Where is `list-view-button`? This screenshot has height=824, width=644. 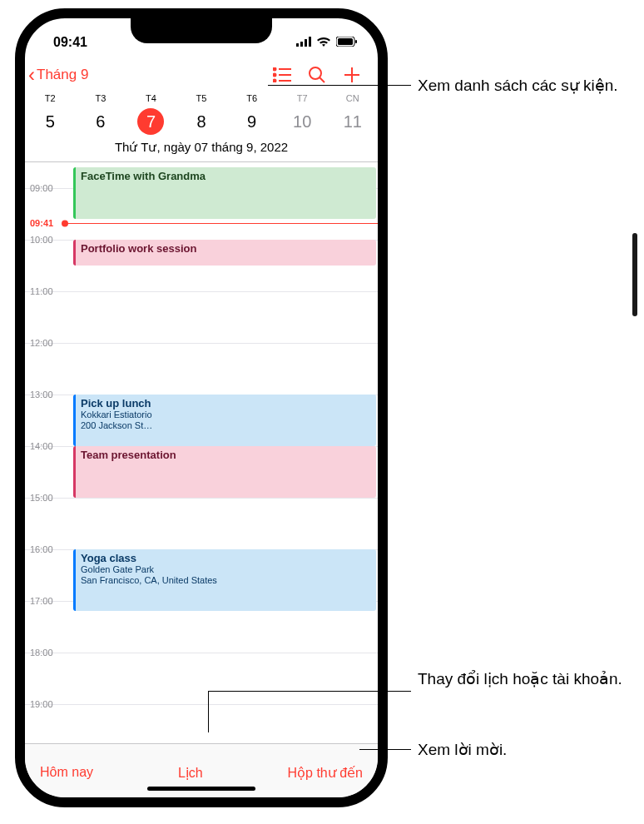
list-view-button is located at coordinates (282, 75).